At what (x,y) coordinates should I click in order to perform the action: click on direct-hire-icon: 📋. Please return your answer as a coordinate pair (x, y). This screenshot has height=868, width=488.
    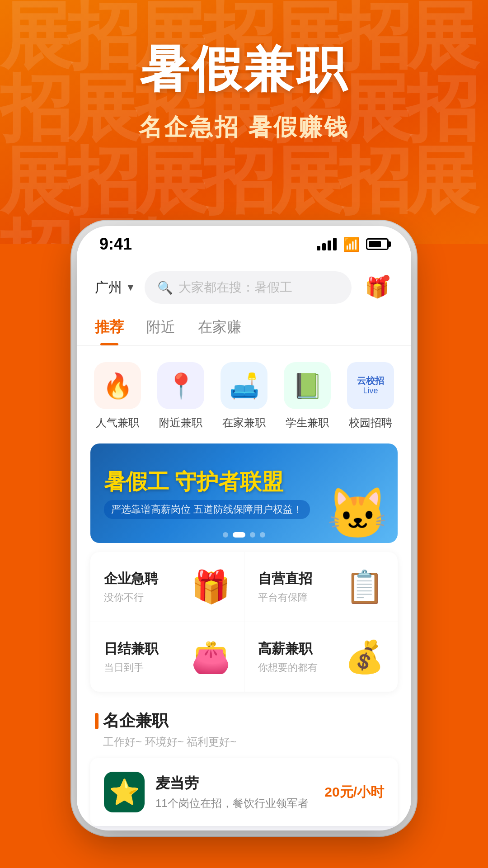
    Looking at the image, I should click on (364, 587).